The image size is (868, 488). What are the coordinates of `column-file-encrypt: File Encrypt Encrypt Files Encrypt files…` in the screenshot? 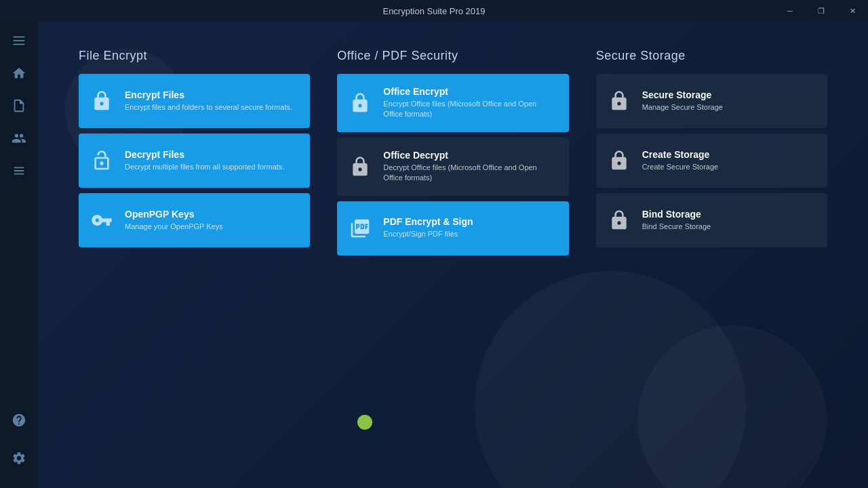 It's located at (194, 155).